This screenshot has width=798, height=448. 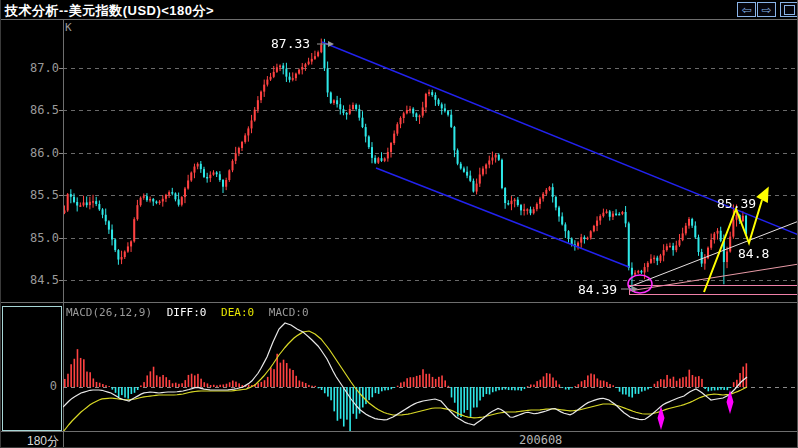 I want to click on maximize-icon, so click(x=790, y=10).